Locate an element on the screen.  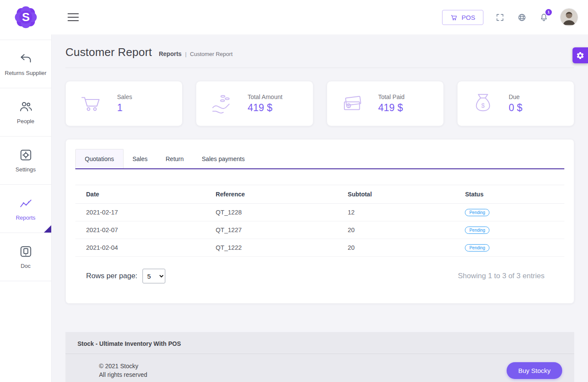
rows-per-page-select: 5 is located at coordinates (154, 276).